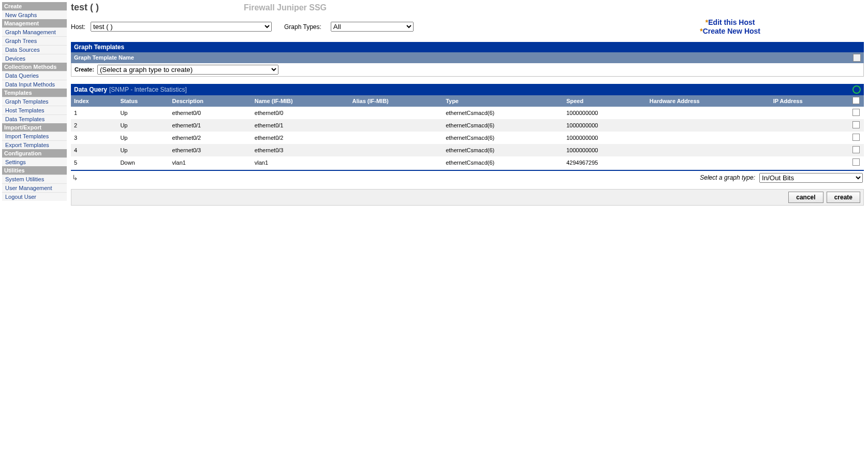  Describe the element at coordinates (467, 125) in the screenshot. I see `table-row: 2Upethernet0/1ethernet0/1ethernetCsmacd(…` at that location.